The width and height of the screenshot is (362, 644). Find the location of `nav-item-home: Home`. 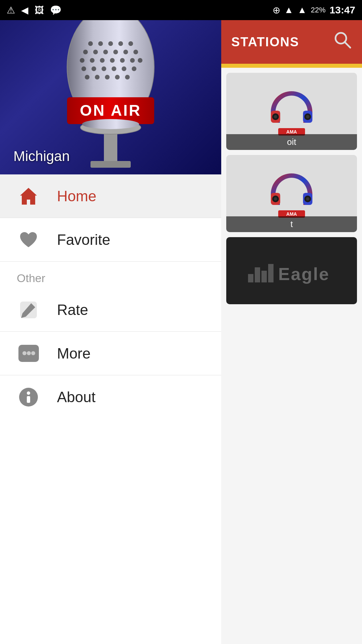

nav-item-home: Home is located at coordinates (111, 196).